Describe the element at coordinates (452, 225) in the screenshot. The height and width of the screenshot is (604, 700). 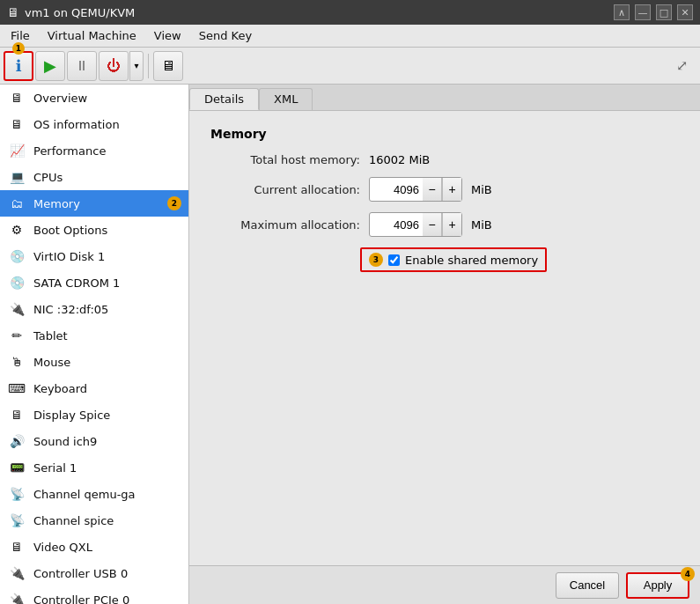
I see `max-alloc-plus: +` at that location.